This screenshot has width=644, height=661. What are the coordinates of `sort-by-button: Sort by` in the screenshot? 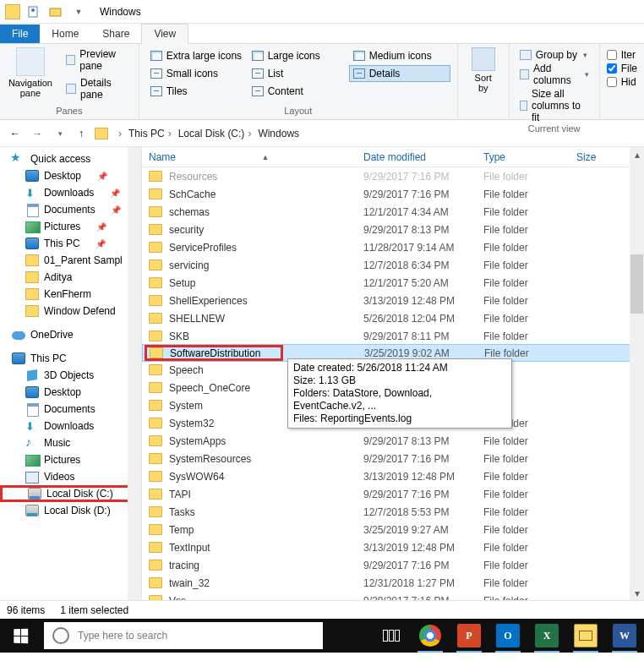 It's located at (483, 70).